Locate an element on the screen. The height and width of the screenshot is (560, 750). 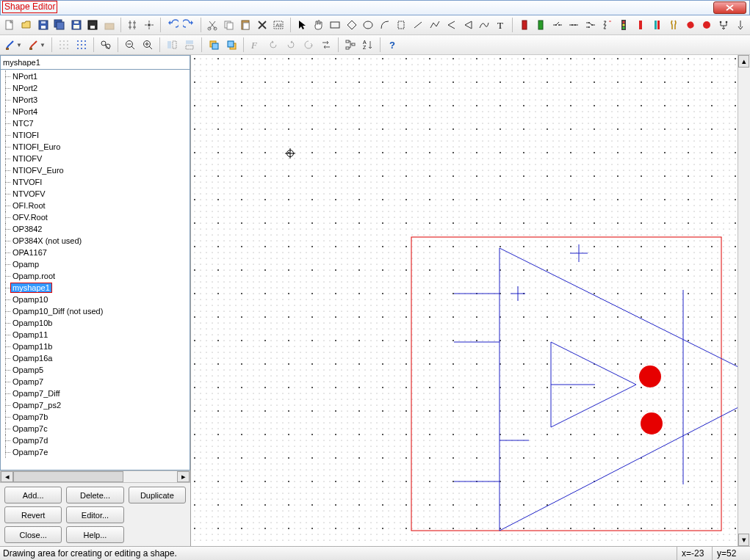
add-point-button is located at coordinates (150, 25).